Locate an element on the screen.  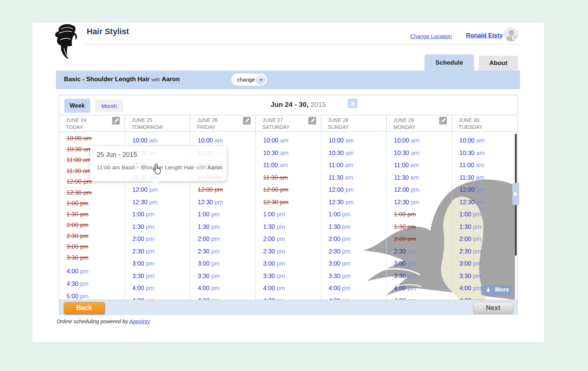
slot-time: 4:30 is located at coordinates (400, 299).